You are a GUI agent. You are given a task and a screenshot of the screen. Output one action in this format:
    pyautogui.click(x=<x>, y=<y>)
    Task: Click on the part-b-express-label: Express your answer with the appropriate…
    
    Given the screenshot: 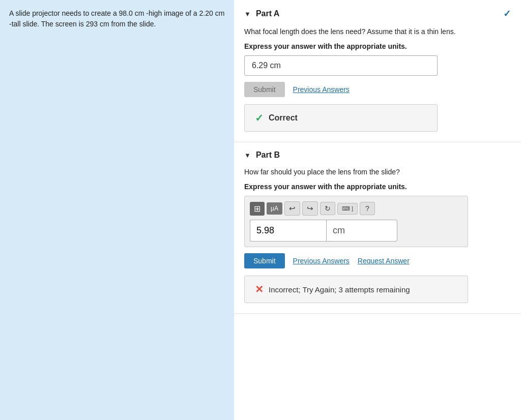 What is the action you would take?
    pyautogui.click(x=378, y=187)
    